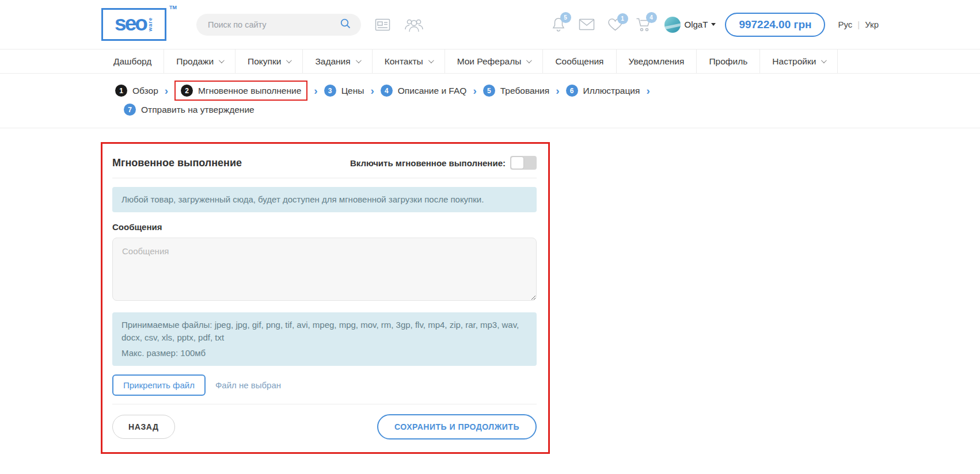 The image size is (980, 474). I want to click on nav-item-label: Покупки, so click(264, 62).